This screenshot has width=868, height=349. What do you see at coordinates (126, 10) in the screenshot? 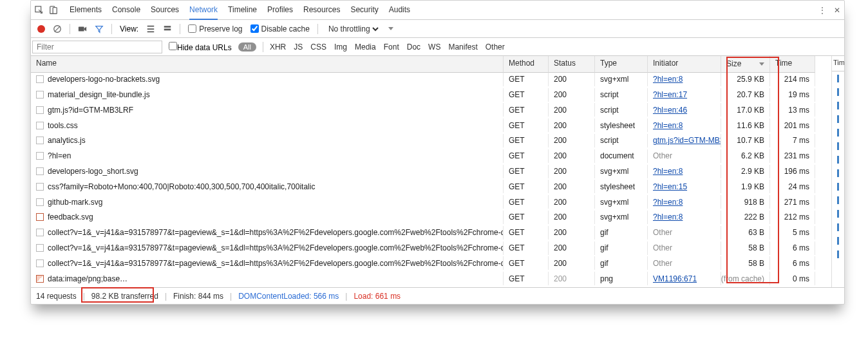
I see `tab-console: Console` at bounding box center [126, 10].